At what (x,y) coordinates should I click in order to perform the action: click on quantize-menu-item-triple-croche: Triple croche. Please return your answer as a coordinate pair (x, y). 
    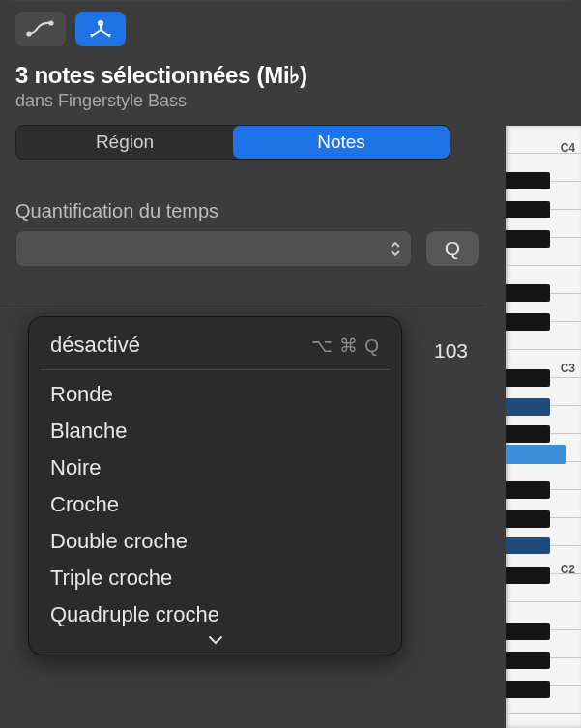
    Looking at the image, I should click on (215, 578).